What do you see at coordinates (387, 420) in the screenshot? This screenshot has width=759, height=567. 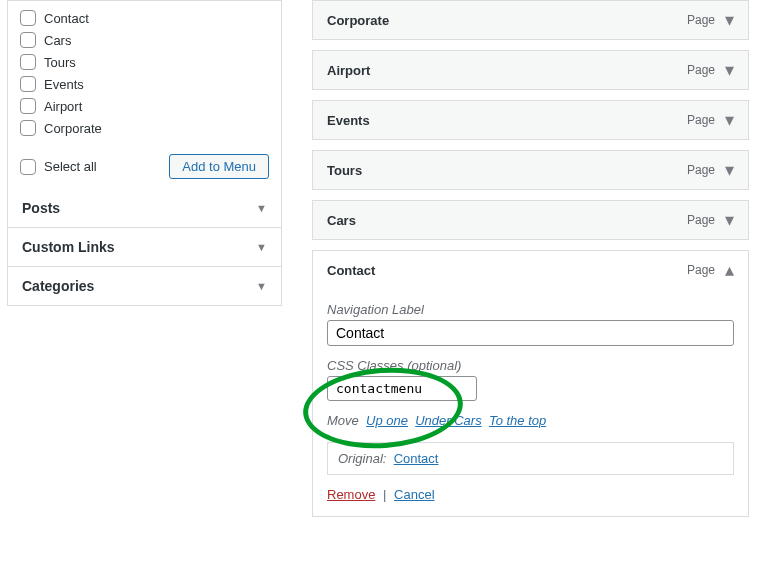 I see `move-up-link: Up one` at bounding box center [387, 420].